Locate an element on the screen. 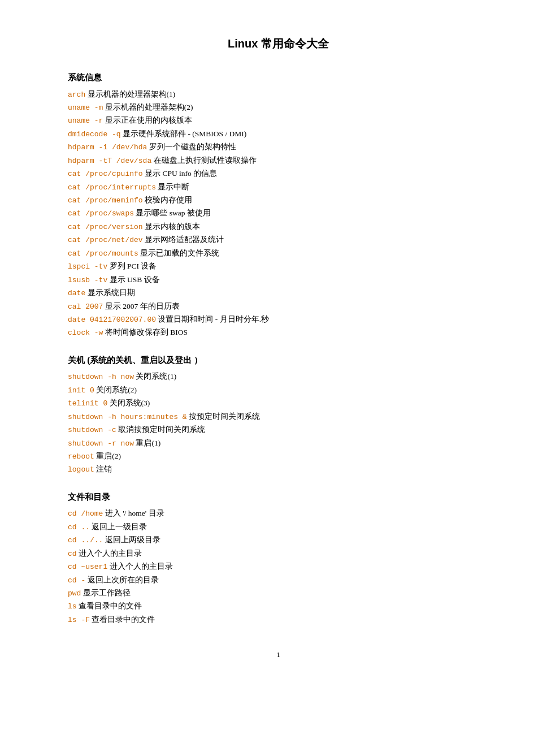 Image resolution: width=534 pixels, height=756 pixels. cmd-line: date 显示系统日期 is located at coordinates (278, 293).